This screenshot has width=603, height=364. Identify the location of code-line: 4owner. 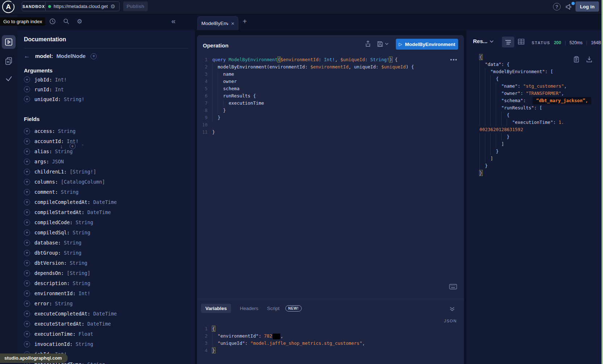
(324, 81).